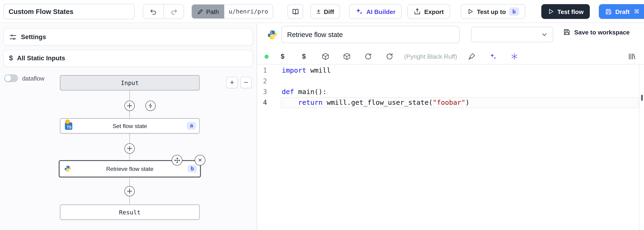  I want to click on paintbrush-icon, so click(472, 57).